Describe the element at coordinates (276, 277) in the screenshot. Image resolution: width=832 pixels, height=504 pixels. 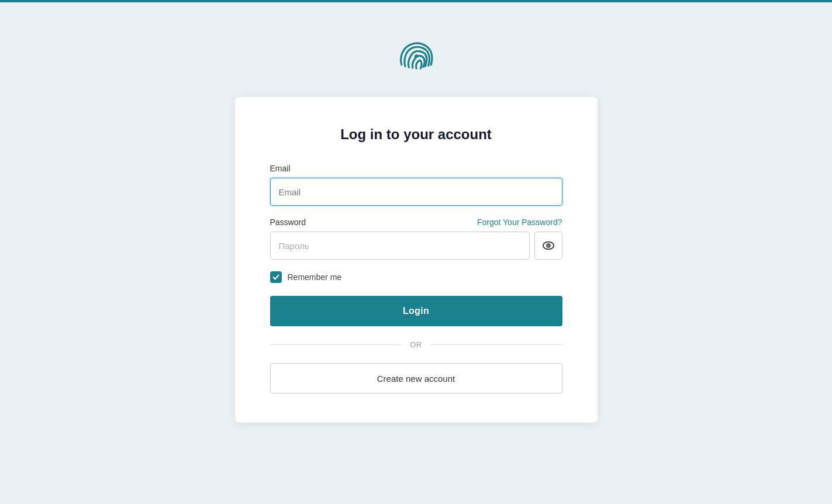
I see `remember-me-checkbox` at that location.